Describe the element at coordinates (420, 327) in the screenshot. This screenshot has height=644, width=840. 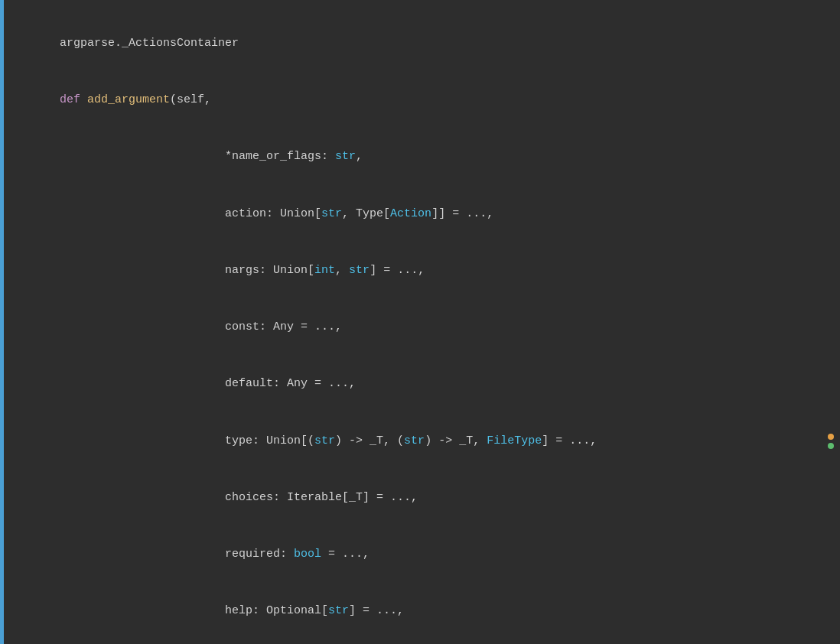
I see `param-const: const: Any = ...,` at that location.